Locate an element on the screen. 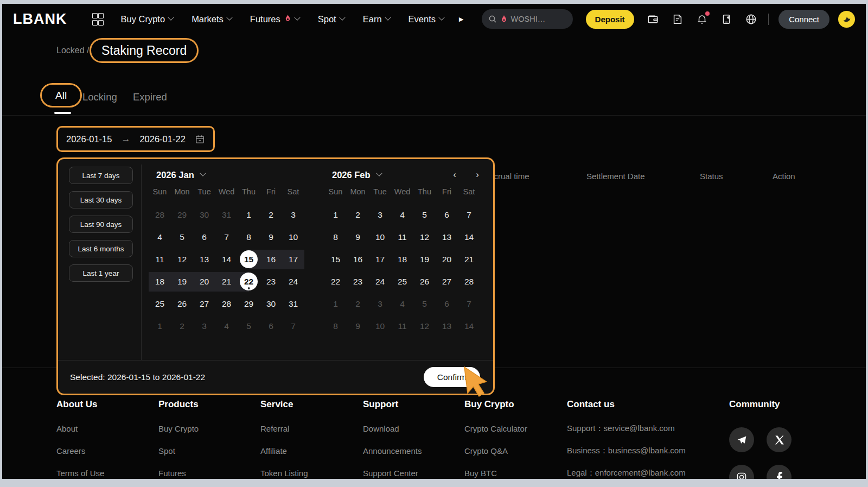  notifications-bell-icon is located at coordinates (702, 20).